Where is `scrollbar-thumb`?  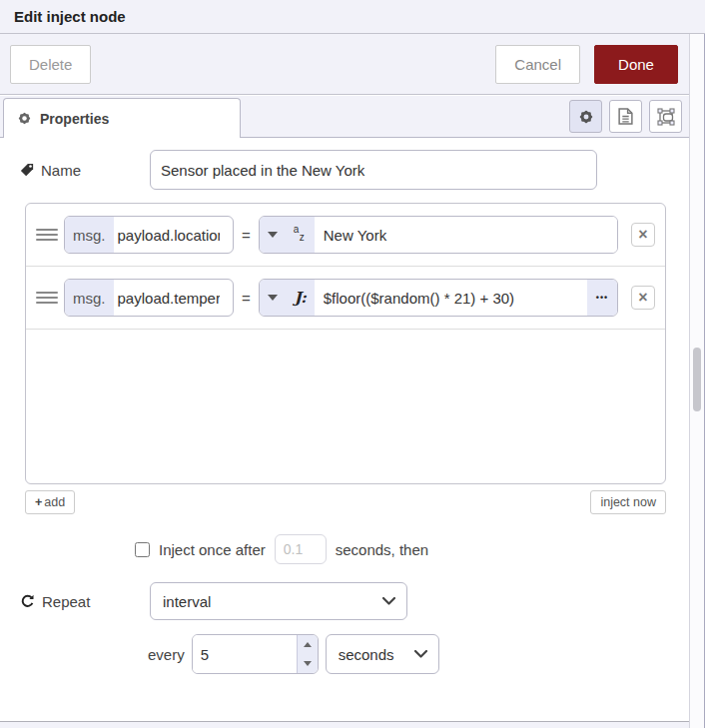 scrollbar-thumb is located at coordinates (697, 379).